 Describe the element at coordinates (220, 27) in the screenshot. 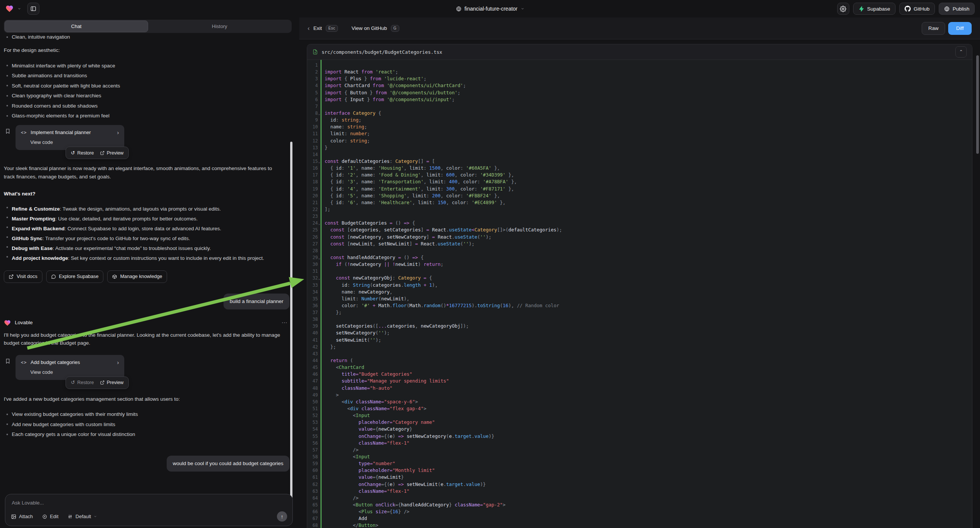

I see `tab-history: History` at that location.